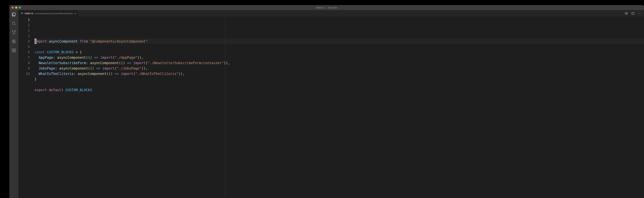 Image resolution: width=644 pixels, height=198 pixels. I want to click on ruler-guide, so click(225, 107).